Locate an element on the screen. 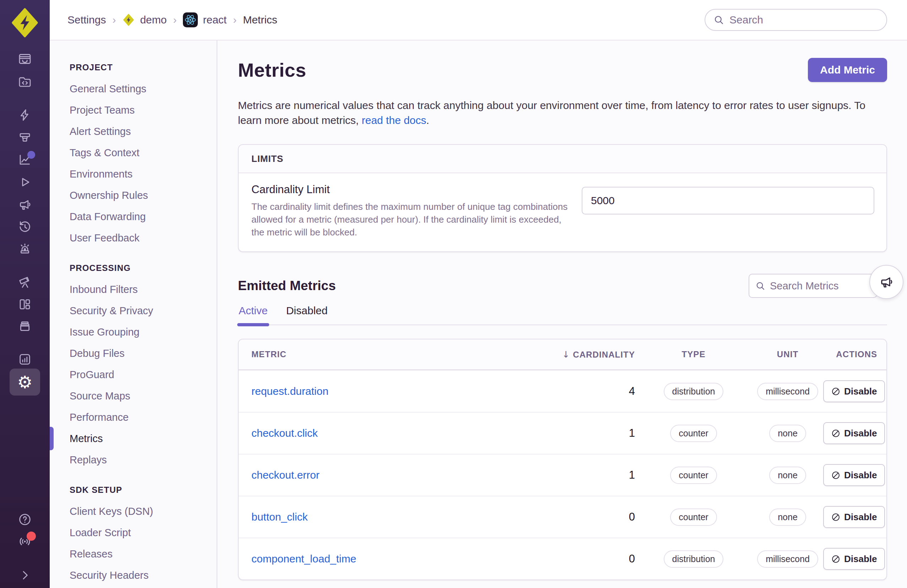  nav-section-project: PROJECT General Settings Project Teams A… is located at coordinates (133, 152).